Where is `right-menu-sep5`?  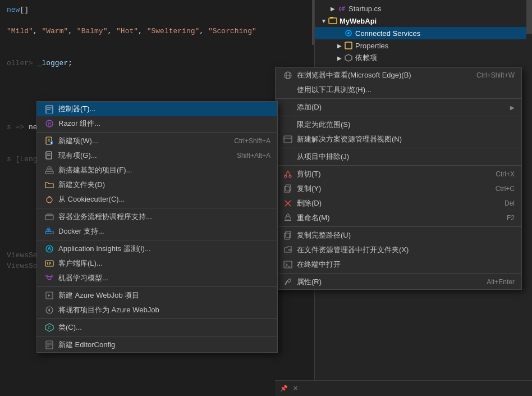 right-menu-sep5 is located at coordinates (398, 227).